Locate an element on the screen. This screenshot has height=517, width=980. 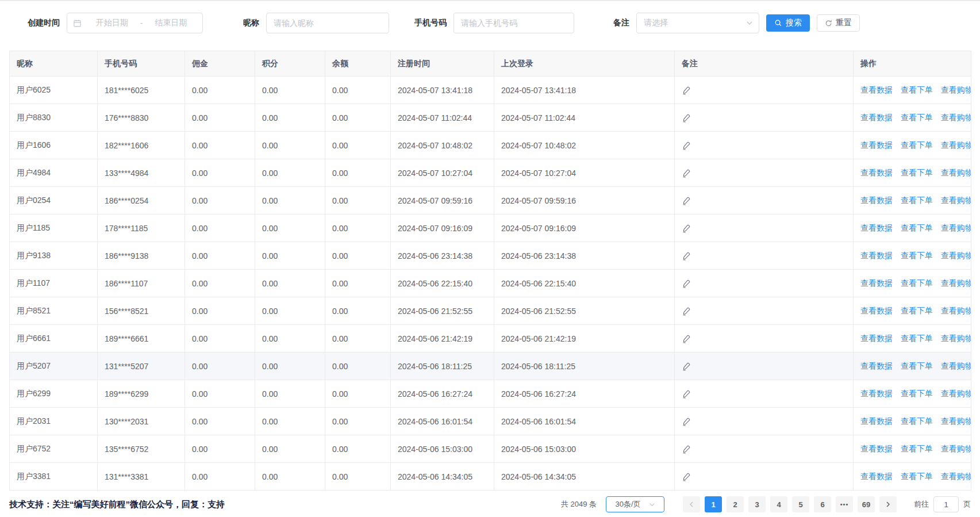
chevron-left-icon is located at coordinates (691, 504).